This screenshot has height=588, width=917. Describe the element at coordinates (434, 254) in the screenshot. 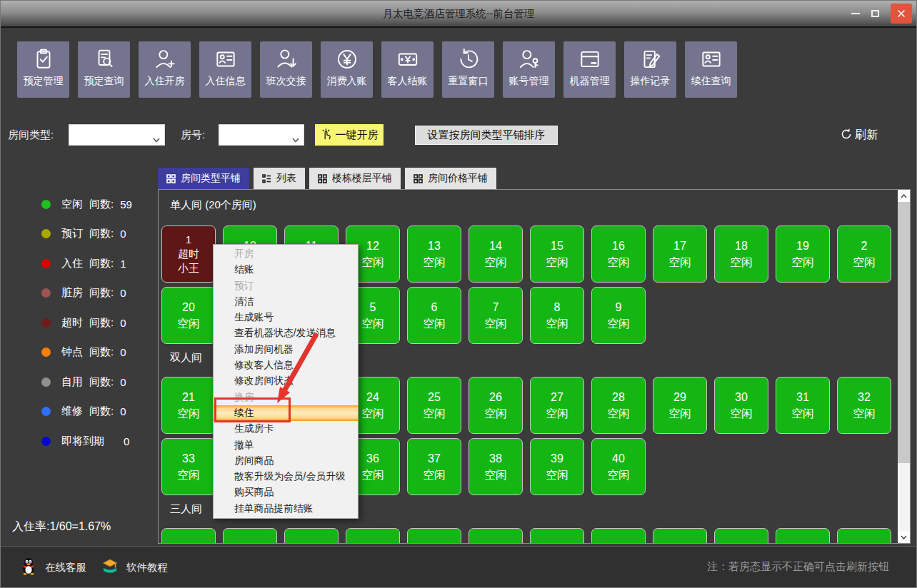

I see `room-tile: 13空闲` at that location.